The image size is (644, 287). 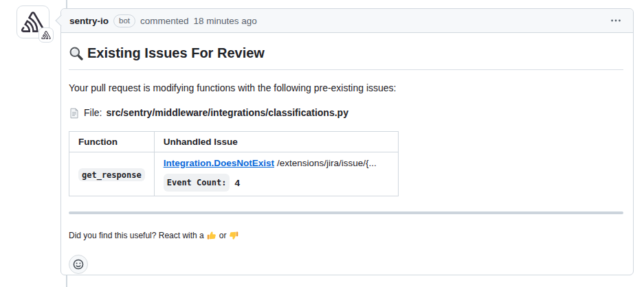 What do you see at coordinates (176, 53) in the screenshot?
I see `comment-title-text: Existing Issues For Review` at bounding box center [176, 53].